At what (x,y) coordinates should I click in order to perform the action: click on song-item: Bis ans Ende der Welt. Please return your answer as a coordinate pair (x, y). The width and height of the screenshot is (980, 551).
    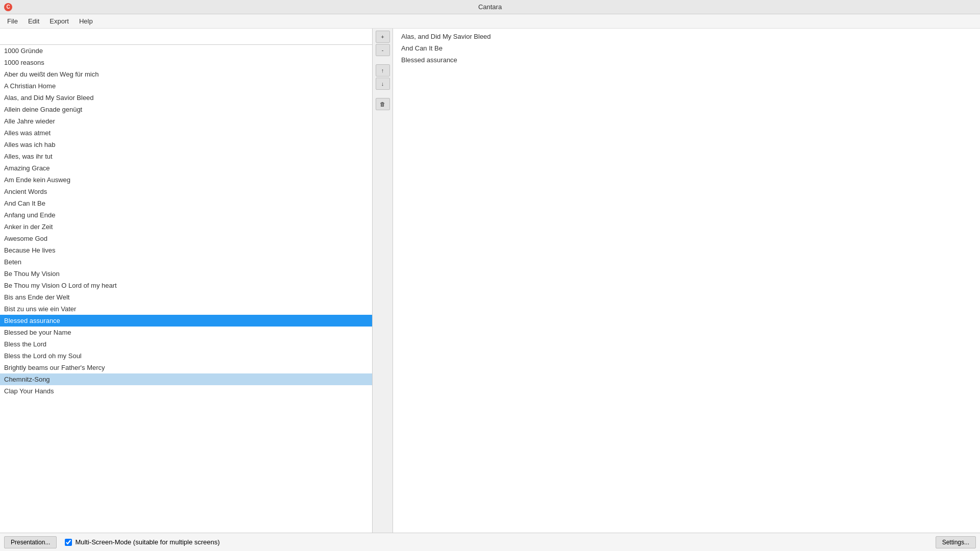
    Looking at the image, I should click on (186, 297).